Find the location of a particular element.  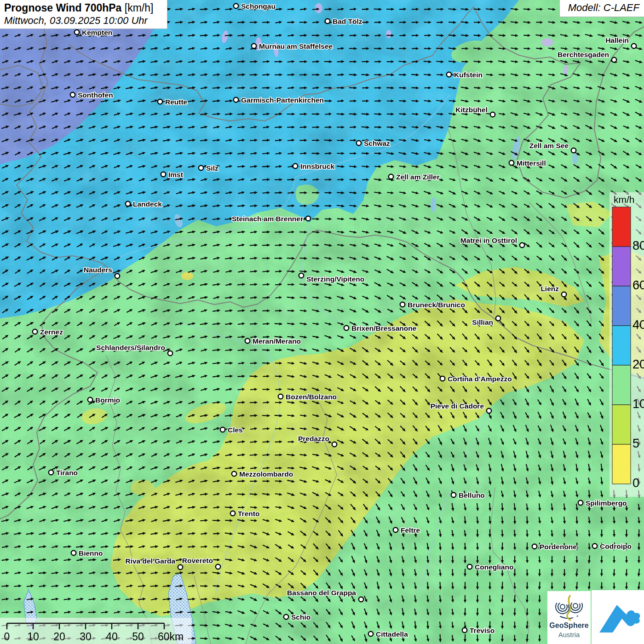

partner-logo-panel is located at coordinates (618, 617).